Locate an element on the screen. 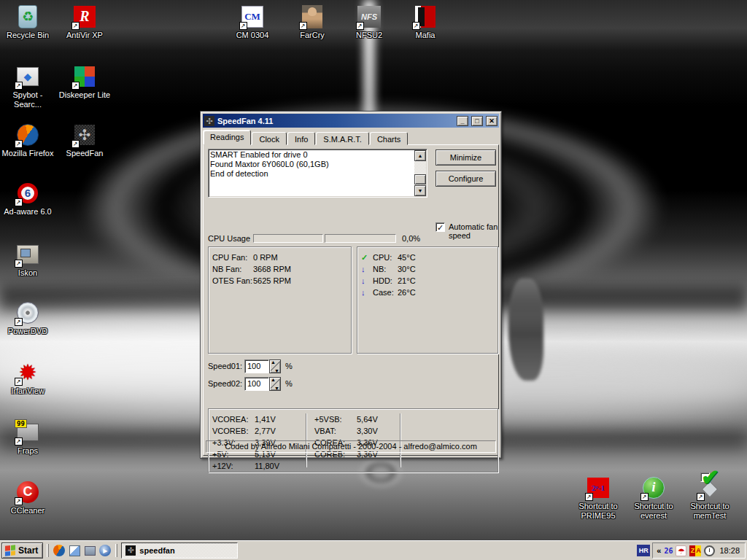 This screenshot has width=747, height=560. desktop-icon-mafia: ↗ Mafia is located at coordinates (425, 22).